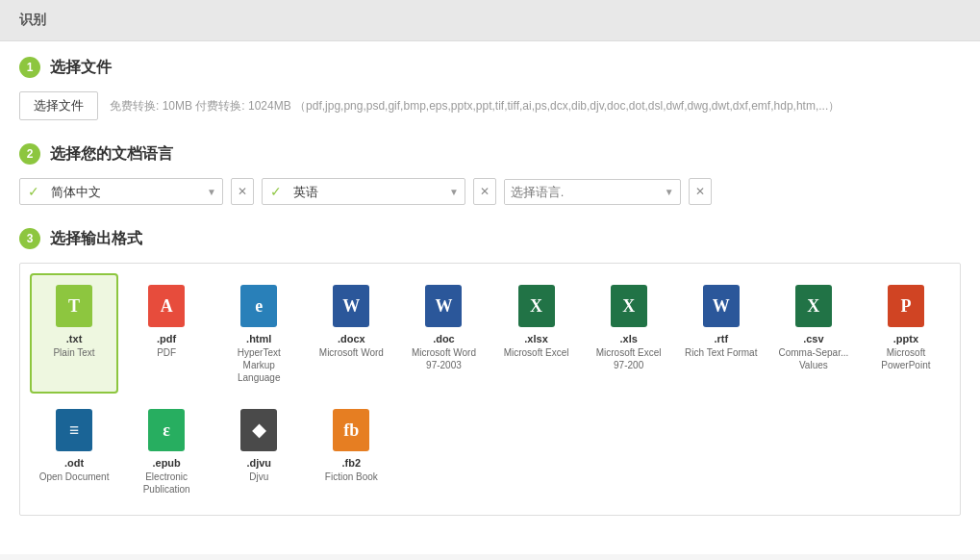 The width and height of the screenshot is (980, 560). What do you see at coordinates (74, 306) in the screenshot?
I see `format-icon-txt: T` at bounding box center [74, 306].